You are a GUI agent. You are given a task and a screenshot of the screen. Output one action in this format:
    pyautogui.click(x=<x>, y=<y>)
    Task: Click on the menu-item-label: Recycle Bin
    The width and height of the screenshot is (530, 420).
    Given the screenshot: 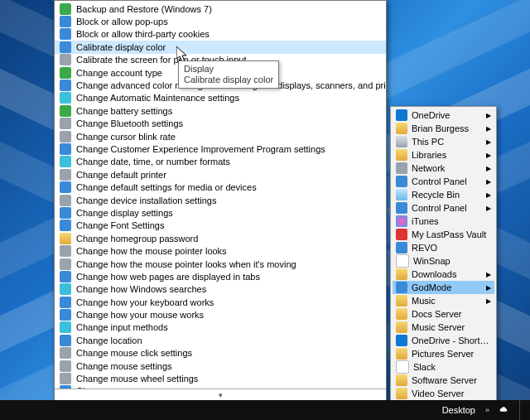 What is the action you would take?
    pyautogui.click(x=447, y=195)
    